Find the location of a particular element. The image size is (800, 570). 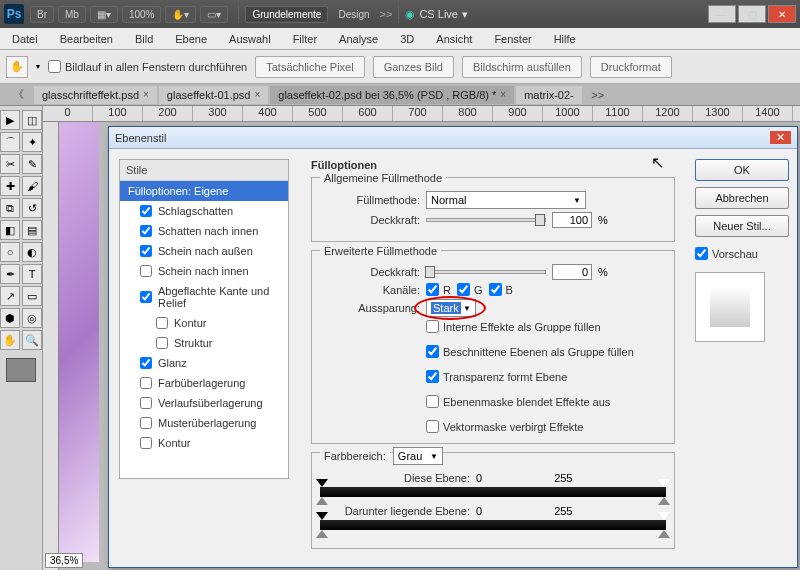

new-style-button: Neuer Stil... is located at coordinates (742, 226).